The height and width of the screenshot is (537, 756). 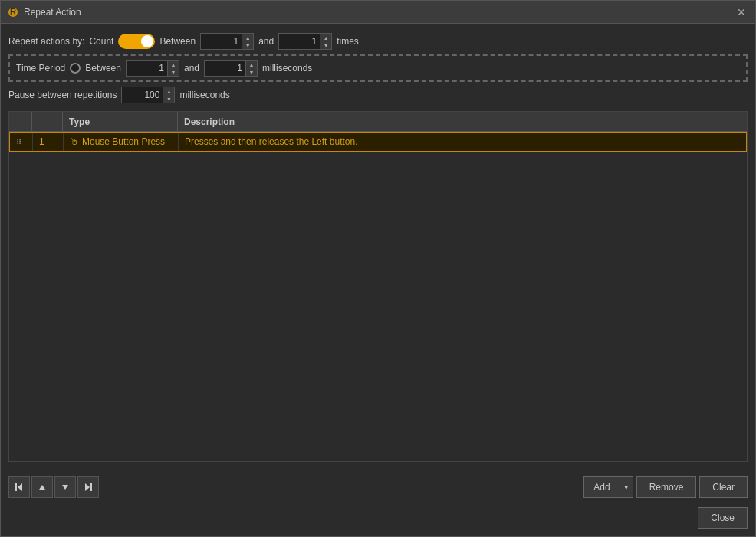 What do you see at coordinates (147, 68) in the screenshot?
I see `time-from-input` at bounding box center [147, 68].